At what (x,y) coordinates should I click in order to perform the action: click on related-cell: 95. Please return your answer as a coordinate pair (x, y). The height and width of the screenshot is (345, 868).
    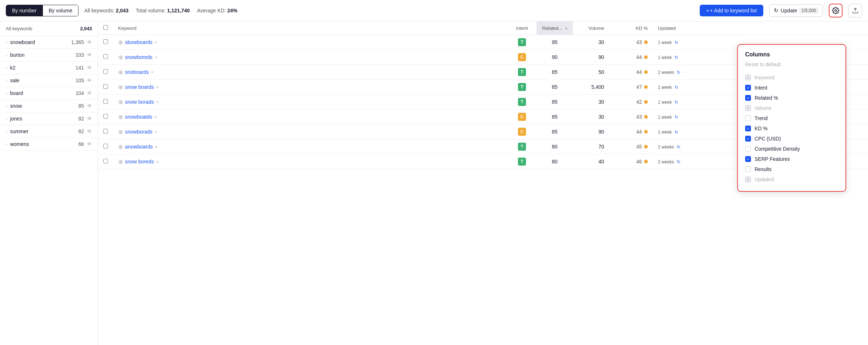
    Looking at the image, I should click on (555, 42).